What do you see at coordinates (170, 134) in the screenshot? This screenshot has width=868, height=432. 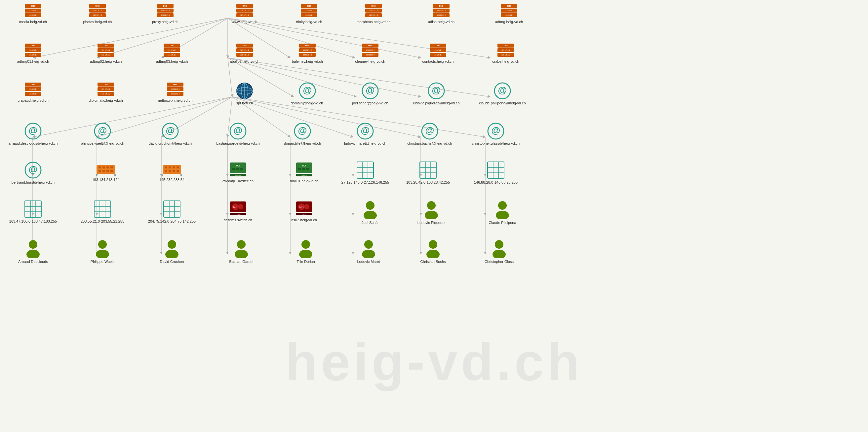 I see `node-david-at: @ david.cruchon@heig-vd.ch` at bounding box center [170, 134].